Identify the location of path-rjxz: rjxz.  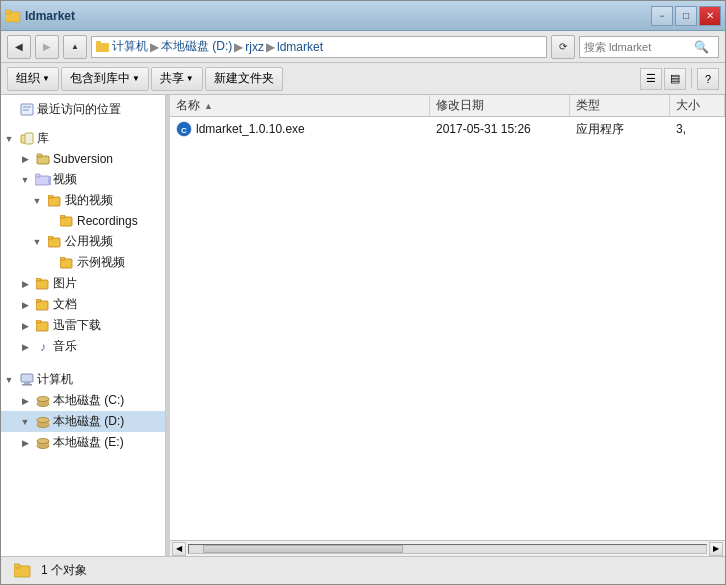
(254, 47).